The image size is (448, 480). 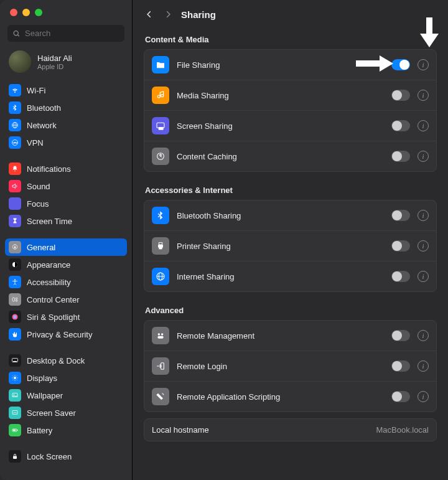 What do you see at coordinates (290, 215) in the screenshot?
I see `row-bluetooth-sharing: Bluetooth Sharingi` at bounding box center [290, 215].